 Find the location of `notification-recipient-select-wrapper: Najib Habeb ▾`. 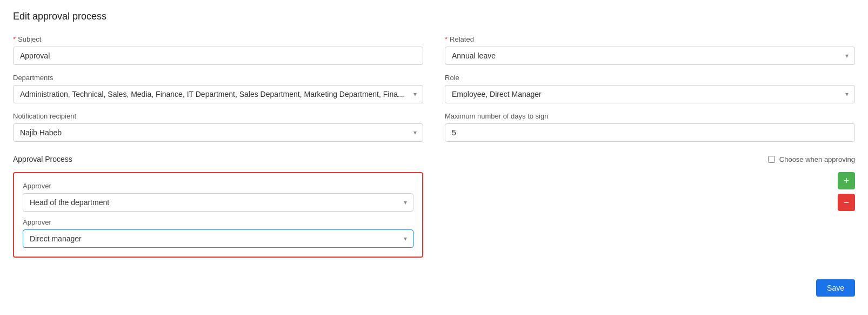

notification-recipient-select-wrapper: Najib Habeb ▾ is located at coordinates (218, 133).